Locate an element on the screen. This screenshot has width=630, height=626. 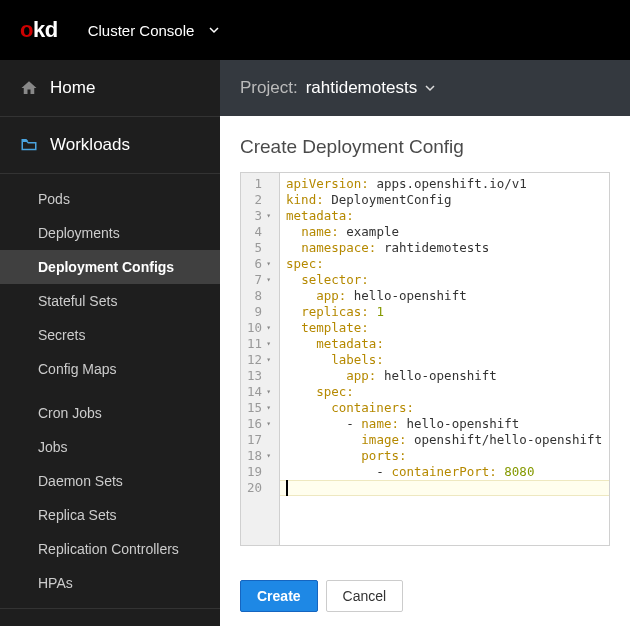
sidebar-item-home: Home is located at coordinates (110, 88).